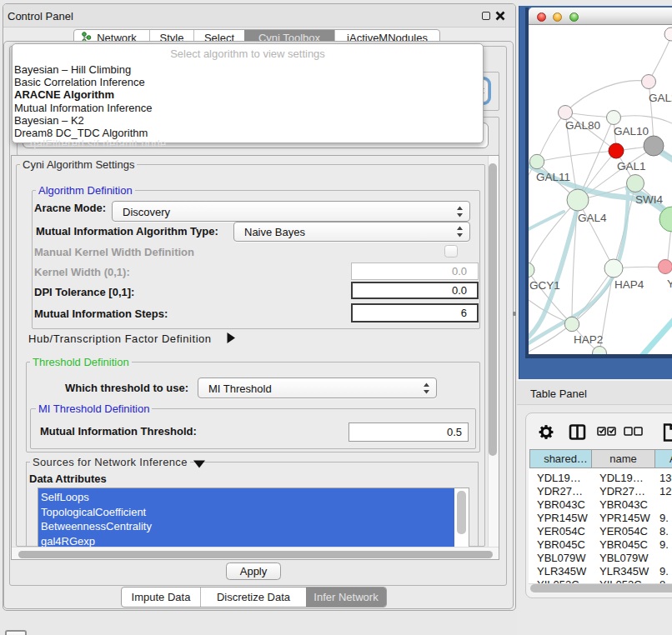 This screenshot has height=635, width=672. What do you see at coordinates (660, 98) in the screenshot?
I see `svg-text: GAL2` at bounding box center [660, 98].